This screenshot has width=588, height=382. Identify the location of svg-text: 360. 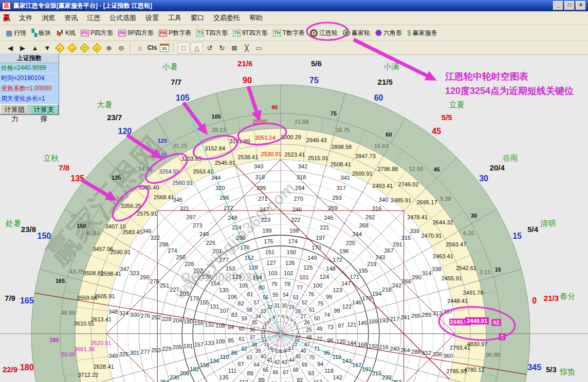
(448, 356).